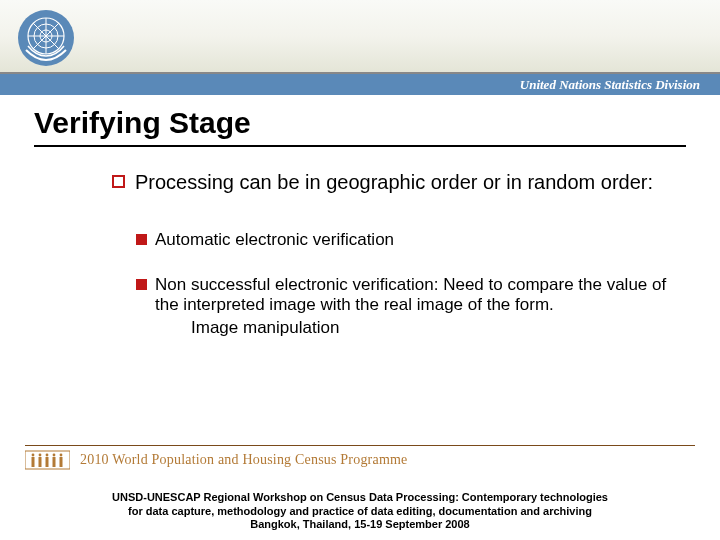  I want to click on census-logo-icon, so click(48, 460).